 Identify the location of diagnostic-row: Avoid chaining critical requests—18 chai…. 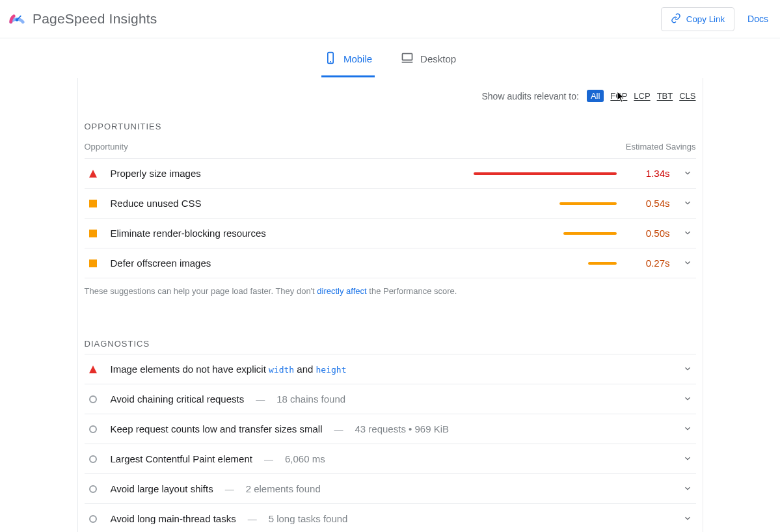
(390, 399).